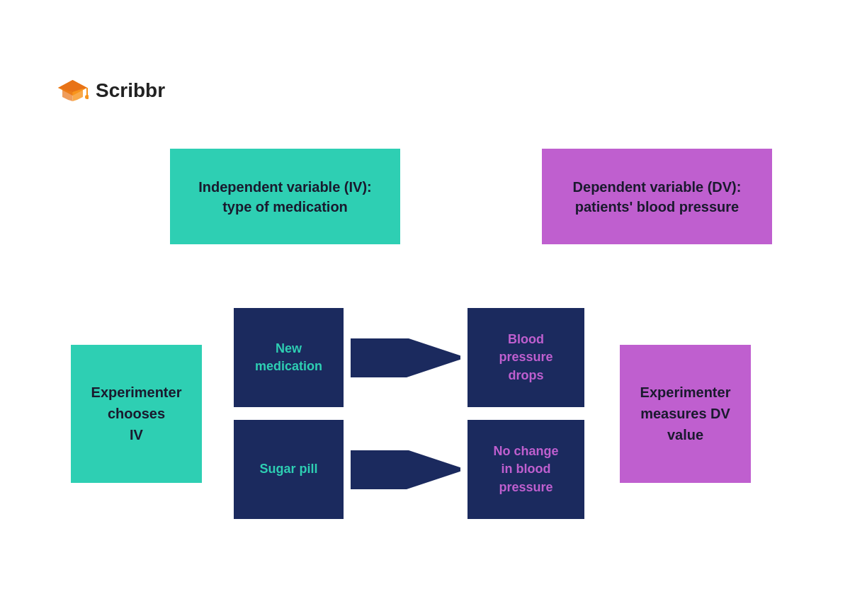 The height and width of the screenshot is (616, 867). Describe the element at coordinates (526, 469) in the screenshot. I see `no-change-box: No change in blood pressure` at that location.